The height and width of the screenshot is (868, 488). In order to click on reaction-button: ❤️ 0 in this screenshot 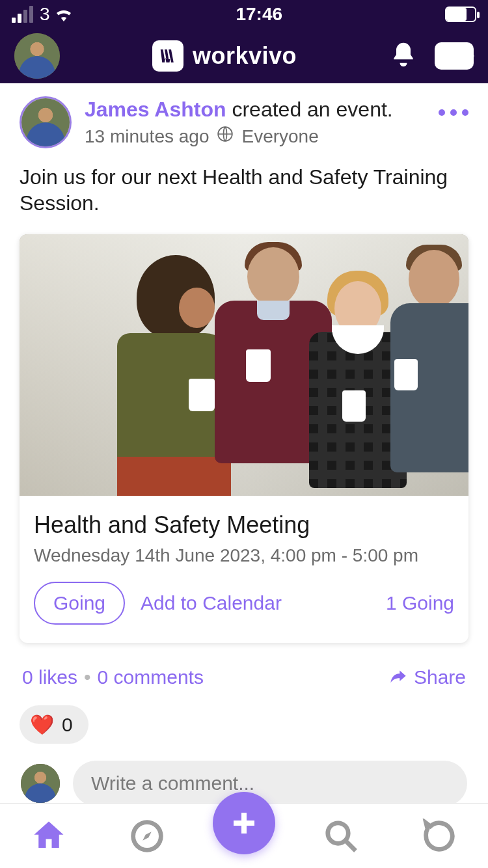, I will do `click(54, 725)`.